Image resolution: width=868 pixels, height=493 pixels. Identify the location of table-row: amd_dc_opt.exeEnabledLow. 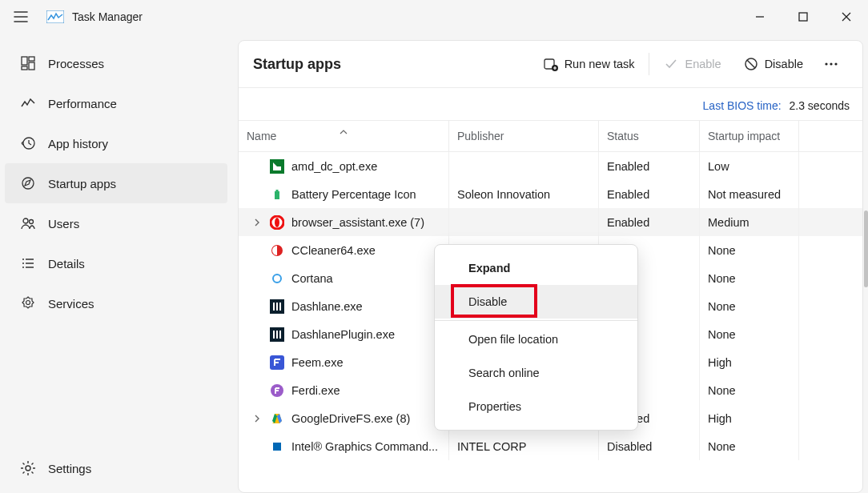
(551, 166).